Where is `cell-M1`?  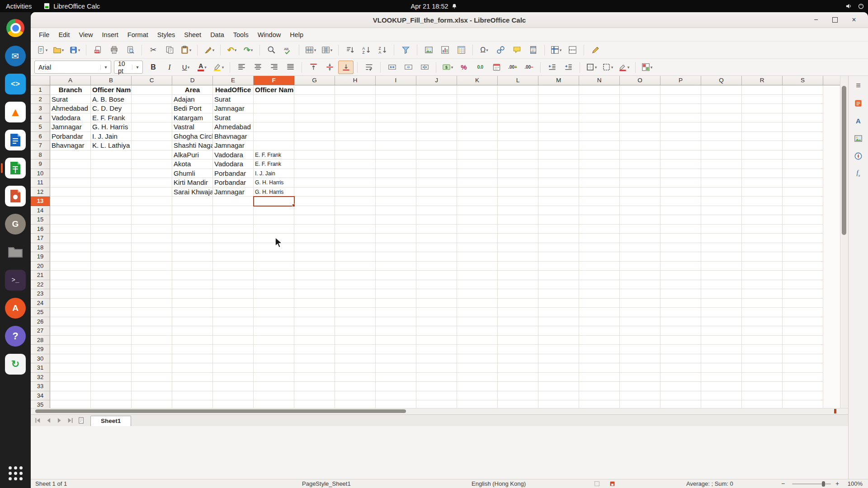 cell-M1 is located at coordinates (559, 90).